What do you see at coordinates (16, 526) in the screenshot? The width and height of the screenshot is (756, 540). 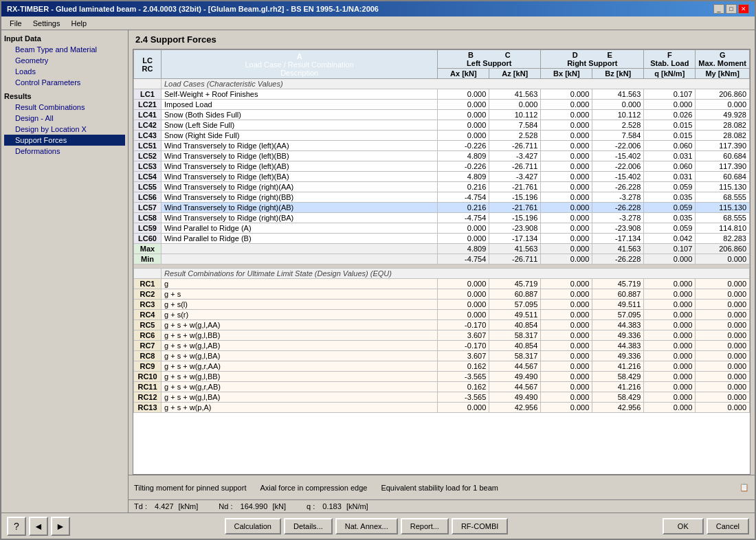 I see `help-icon-btn: ?` at bounding box center [16, 526].